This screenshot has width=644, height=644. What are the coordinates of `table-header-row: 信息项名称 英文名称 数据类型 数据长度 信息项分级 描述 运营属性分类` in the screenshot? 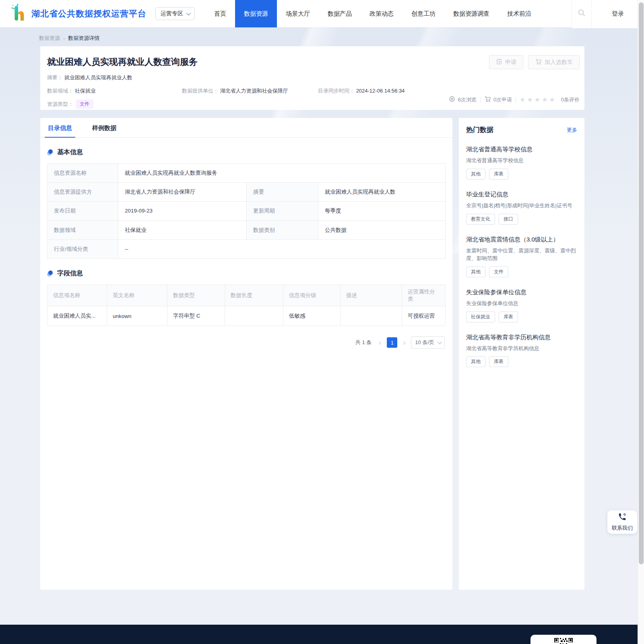 It's located at (246, 295).